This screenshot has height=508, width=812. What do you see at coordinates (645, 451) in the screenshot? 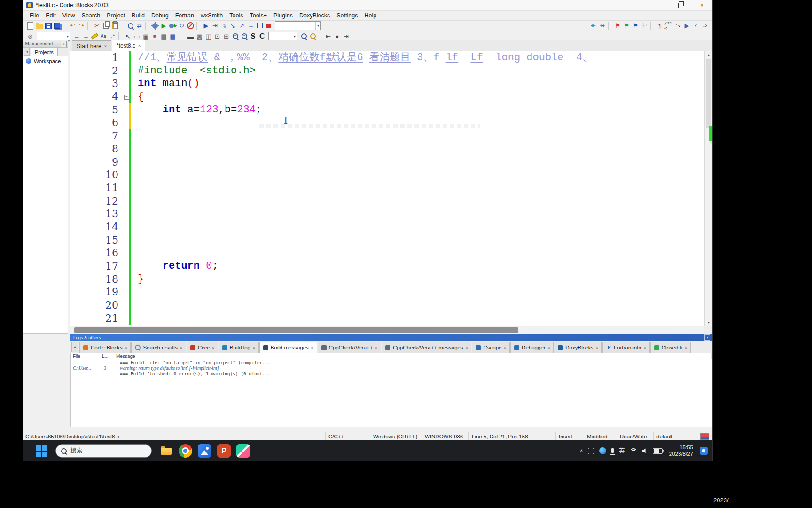
I see `volume-icon` at bounding box center [645, 451].